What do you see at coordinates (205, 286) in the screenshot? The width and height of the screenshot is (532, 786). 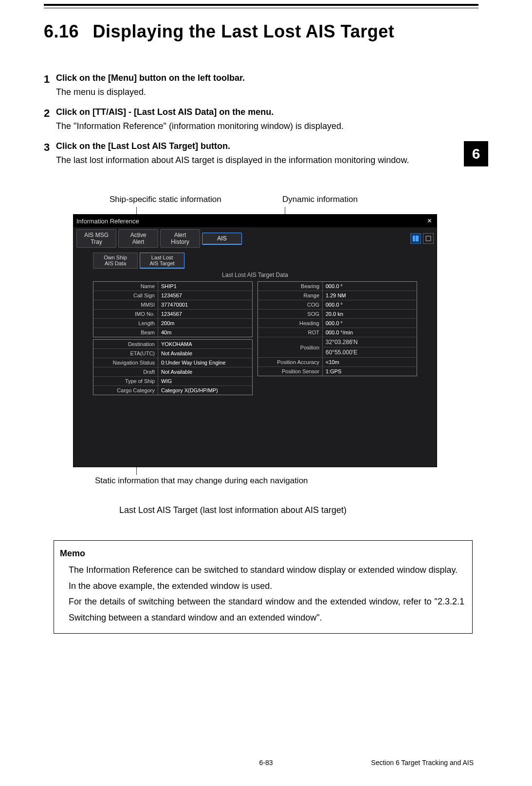 I see `value-name: SHIP1` at bounding box center [205, 286].